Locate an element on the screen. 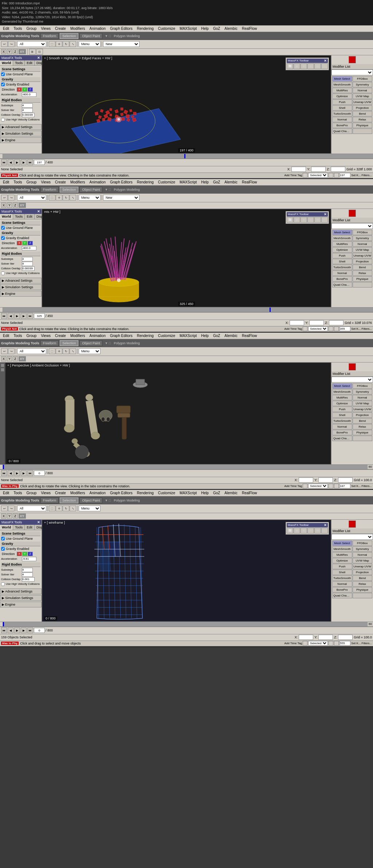 The image size is (373, 868). menu-graph-4: Graph Editors is located at coordinates (121, 493).